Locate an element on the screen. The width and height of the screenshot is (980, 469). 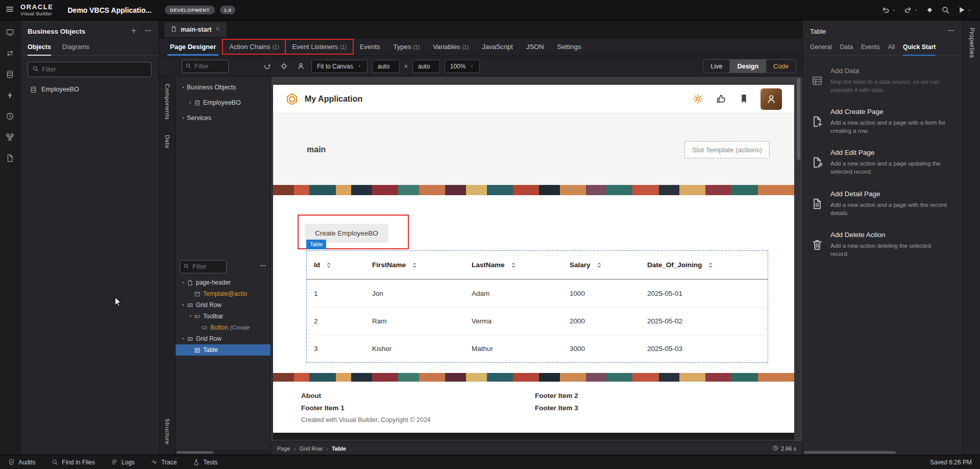
rail-flow-button is located at coordinates (10, 137).